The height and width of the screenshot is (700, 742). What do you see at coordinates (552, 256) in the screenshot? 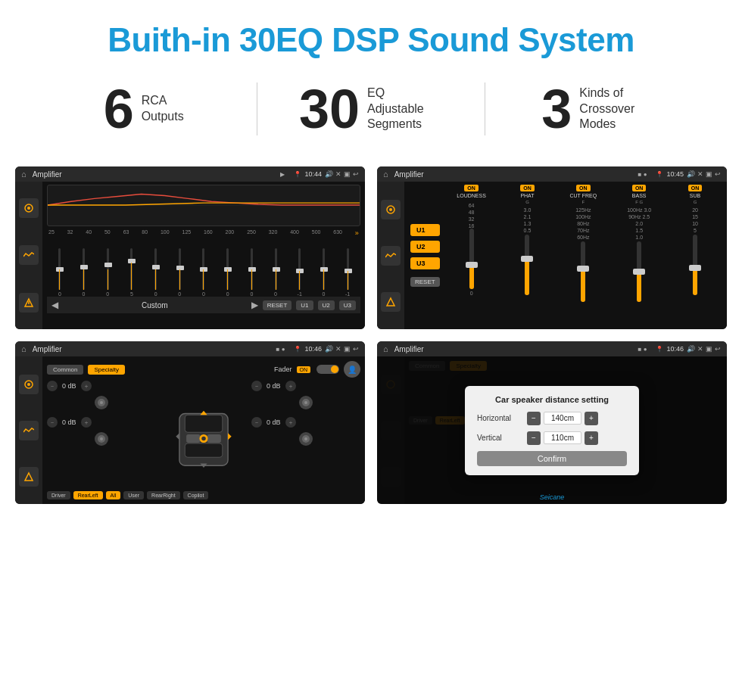
I see `mixer-content: U1 U2 U3 RESET ON LOUDNESS 64` at bounding box center [552, 256].